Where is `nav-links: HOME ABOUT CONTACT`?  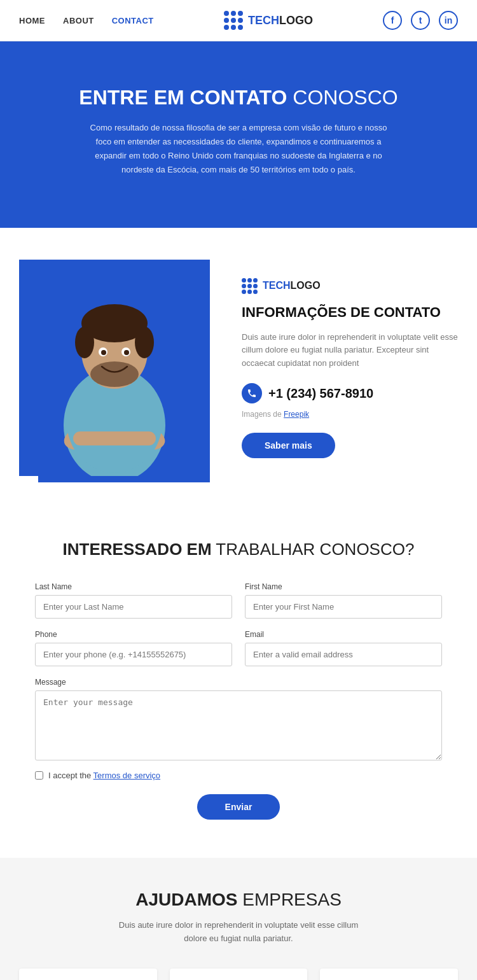
nav-links: HOME ABOUT CONTACT is located at coordinates (86, 20).